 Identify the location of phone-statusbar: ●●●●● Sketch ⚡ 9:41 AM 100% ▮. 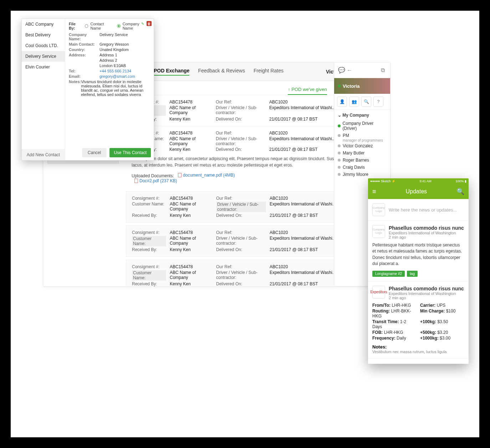
(418, 181).